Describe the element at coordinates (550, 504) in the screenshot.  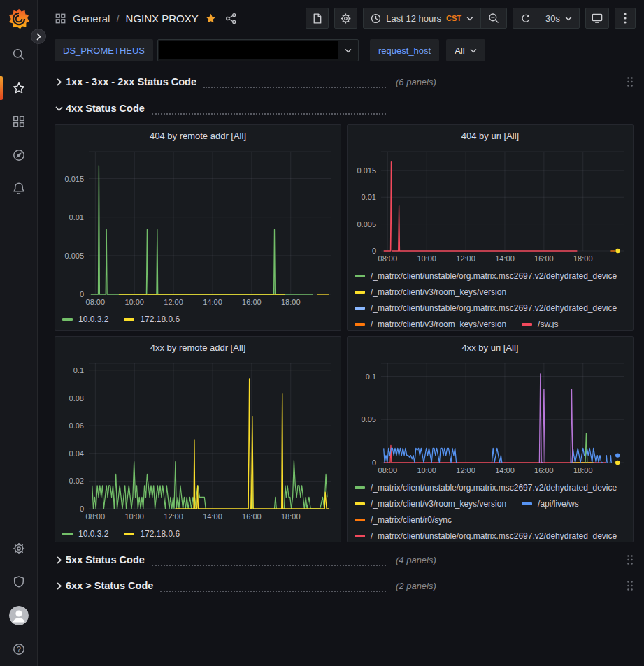
I see `legend-item: /api/live/ws` at that location.